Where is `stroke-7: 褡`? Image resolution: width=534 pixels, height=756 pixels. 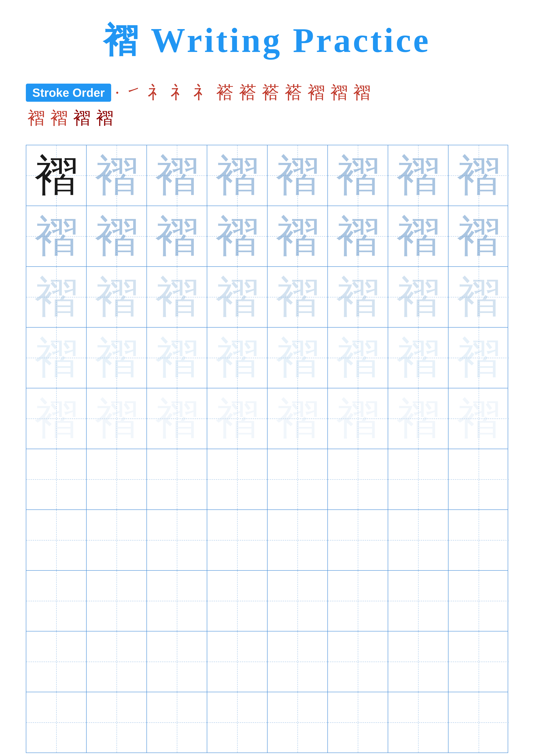
stroke-7: 褡 is located at coordinates (248, 93).